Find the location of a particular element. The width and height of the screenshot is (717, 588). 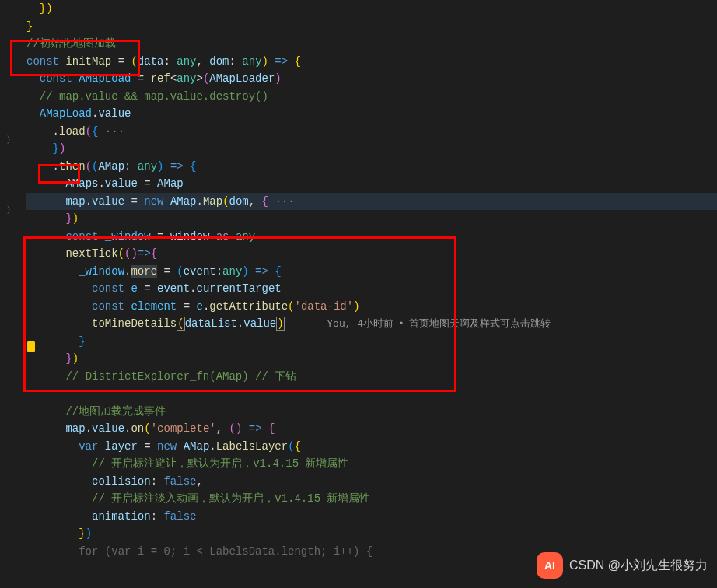

code-line: _window.more = (event:any) => { is located at coordinates (372, 272).